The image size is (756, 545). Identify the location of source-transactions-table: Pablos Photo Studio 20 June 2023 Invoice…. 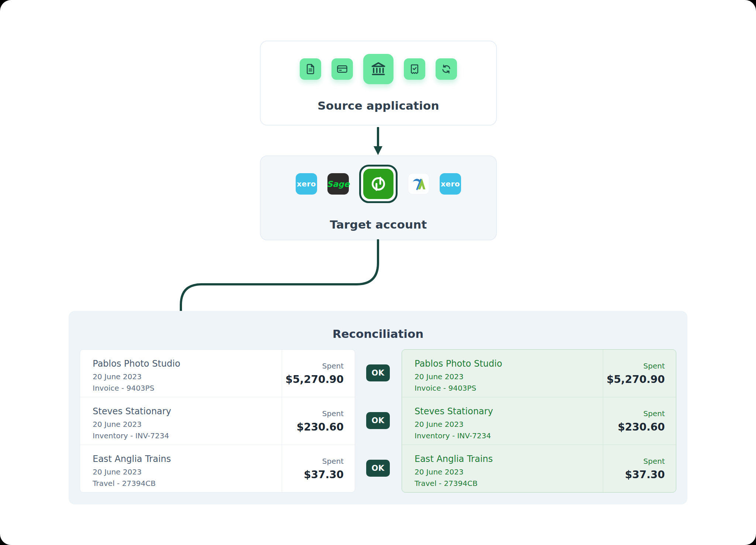
(217, 421).